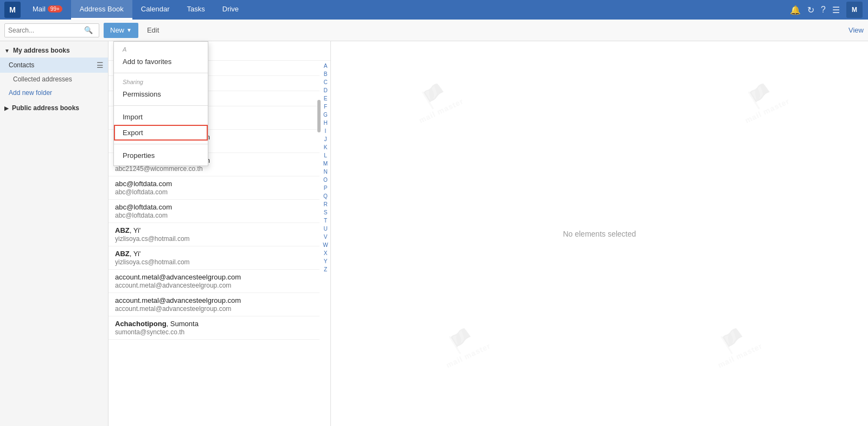 The width and height of the screenshot is (868, 426). Describe the element at coordinates (161, 94) in the screenshot. I see `dropdown-item-permissions: Permissions` at that location.